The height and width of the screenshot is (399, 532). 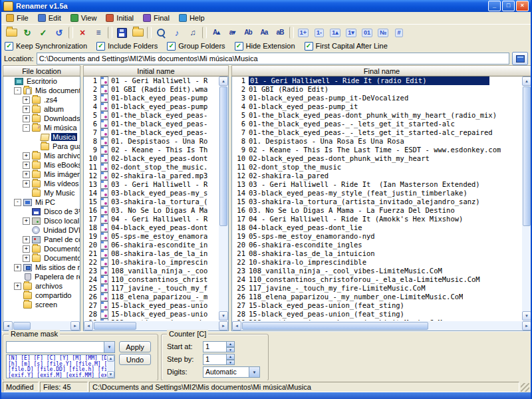 What do you see at coordinates (193, 33) in the screenshot?
I see `playlist-icon: ♫` at bounding box center [193, 33].